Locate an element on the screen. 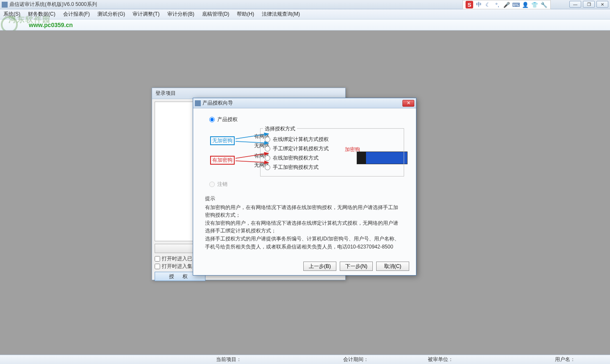  menu-paper: 底稿管理(D) is located at coordinates (216, 14).